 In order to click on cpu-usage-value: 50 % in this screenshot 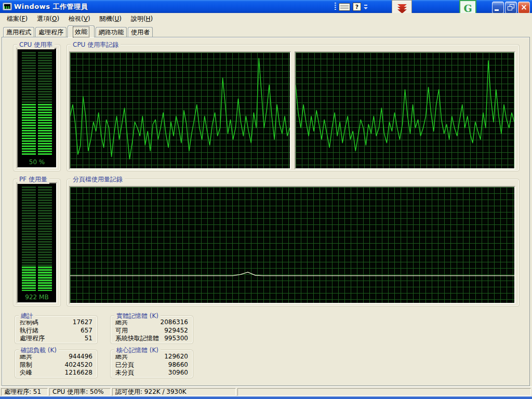, I will do `click(37, 162)`.